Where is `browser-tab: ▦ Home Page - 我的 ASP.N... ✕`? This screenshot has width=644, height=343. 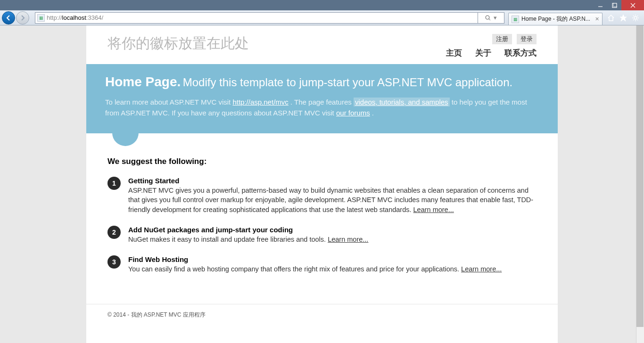
browser-tab: ▦ Home Page - 我的 ASP.N... ✕ is located at coordinates (555, 19).